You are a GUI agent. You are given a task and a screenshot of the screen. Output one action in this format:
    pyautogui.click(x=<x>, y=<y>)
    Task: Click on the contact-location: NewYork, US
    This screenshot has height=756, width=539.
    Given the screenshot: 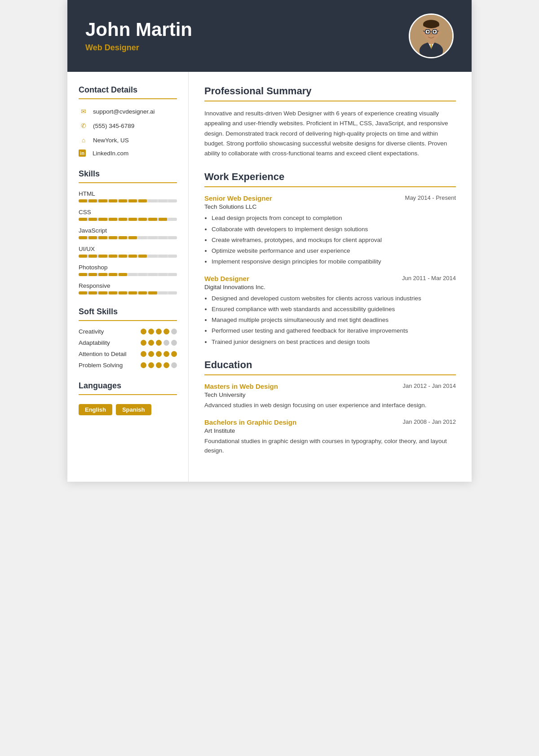 What is the action you would take?
    pyautogui.click(x=111, y=140)
    